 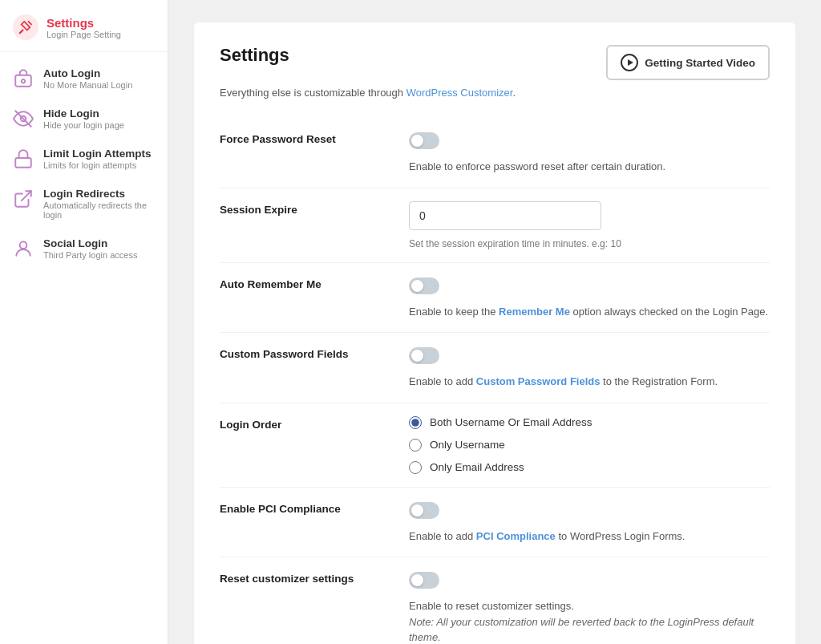 What do you see at coordinates (26, 27) in the screenshot?
I see `settings-wrench-icon` at bounding box center [26, 27].